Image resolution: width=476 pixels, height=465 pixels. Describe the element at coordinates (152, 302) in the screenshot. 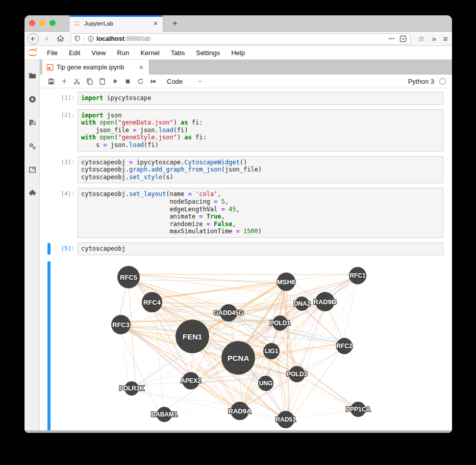

I see `gene-node-label: RFC4` at that location.